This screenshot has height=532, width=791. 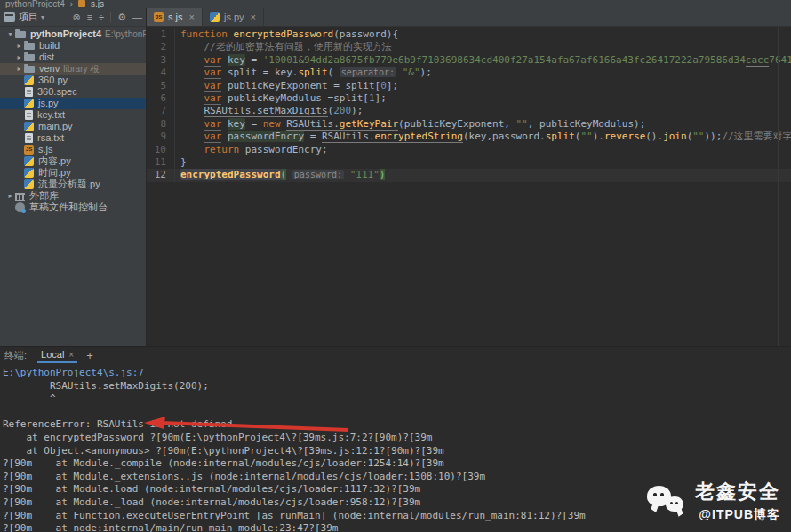 I want to click on code-line: 4 var split = key.split( separator: "&")…, so click(x=469, y=73).